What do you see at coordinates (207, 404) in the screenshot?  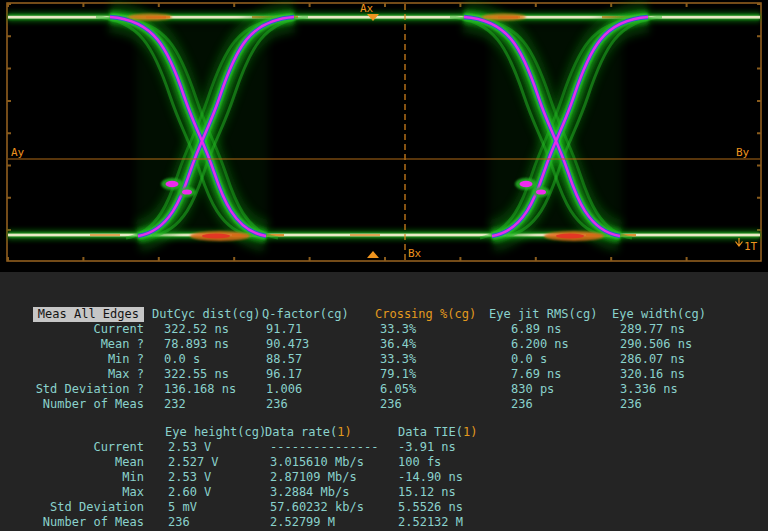 I see `table-cell: 232` at bounding box center [207, 404].